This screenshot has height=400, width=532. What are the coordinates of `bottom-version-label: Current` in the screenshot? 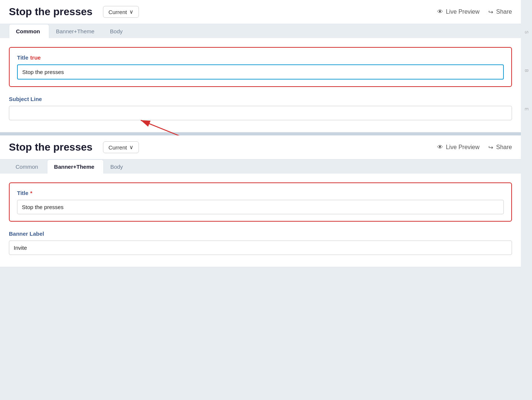 It's located at (118, 147).